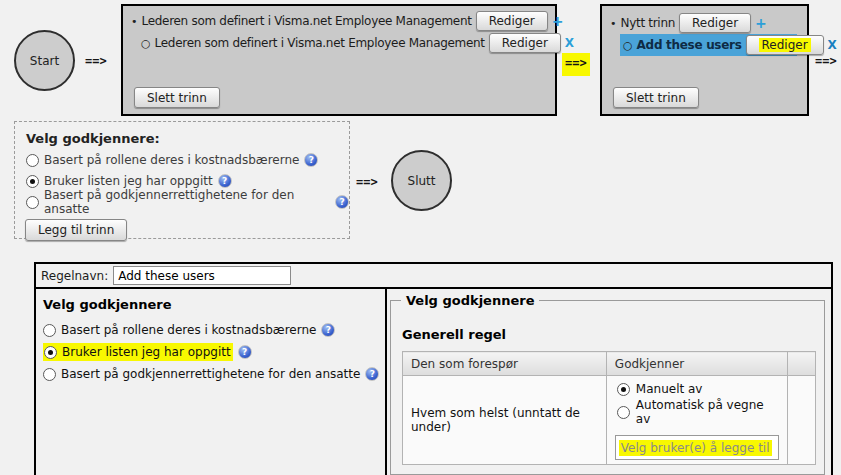 The height and width of the screenshot is (475, 841). Describe the element at coordinates (44, 60) in the screenshot. I see `start-node: Start` at that location.